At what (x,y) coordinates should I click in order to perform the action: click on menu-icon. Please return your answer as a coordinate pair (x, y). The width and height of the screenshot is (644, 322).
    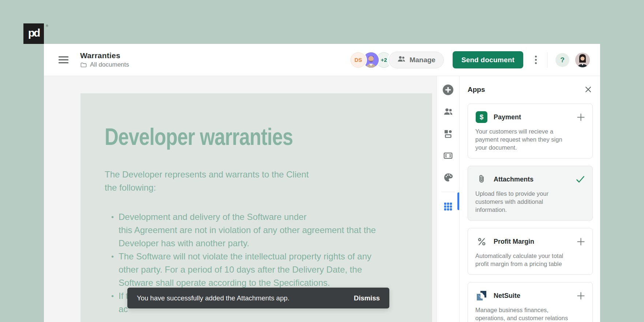
    Looking at the image, I should click on (64, 60).